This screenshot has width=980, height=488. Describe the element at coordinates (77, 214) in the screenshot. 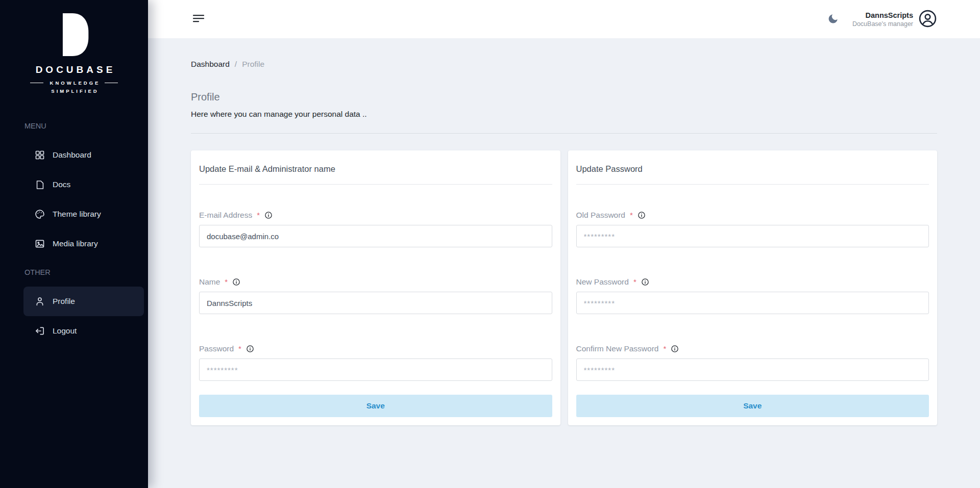

I see `sidebar-item-label: Theme library` at that location.